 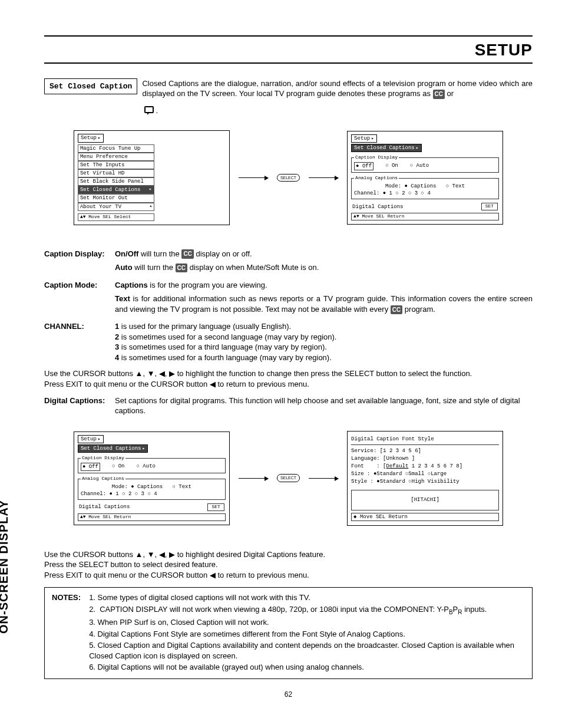 I want to click on osd-font-style-menu: Digital Caption Font Style Service: [1 2…, so click(x=425, y=479).